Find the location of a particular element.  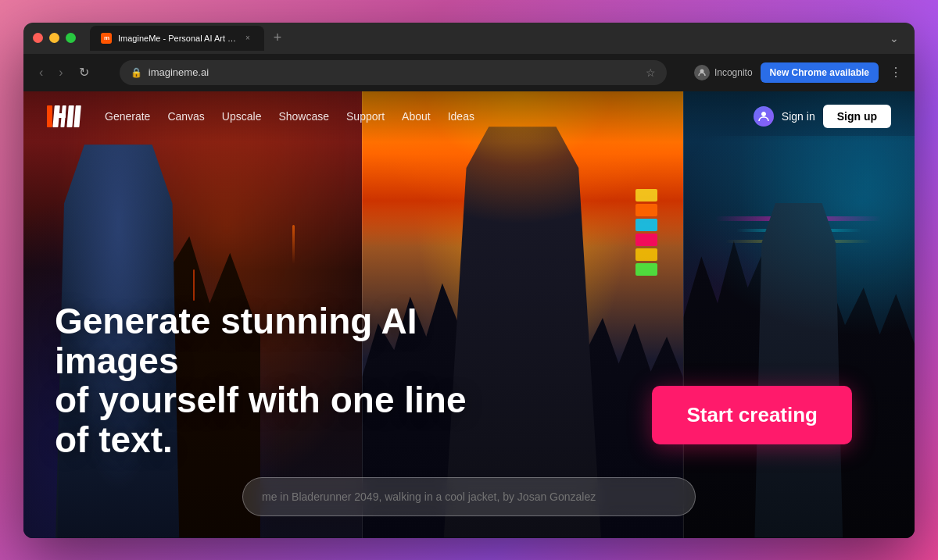

forward-button: › is located at coordinates (61, 73).